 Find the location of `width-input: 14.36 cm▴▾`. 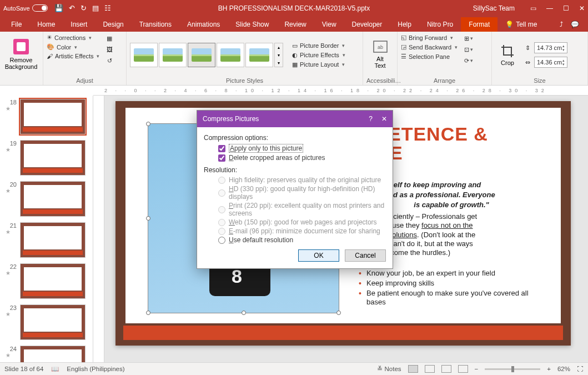

width-input: 14.36 cm▴▾ is located at coordinates (551, 62).